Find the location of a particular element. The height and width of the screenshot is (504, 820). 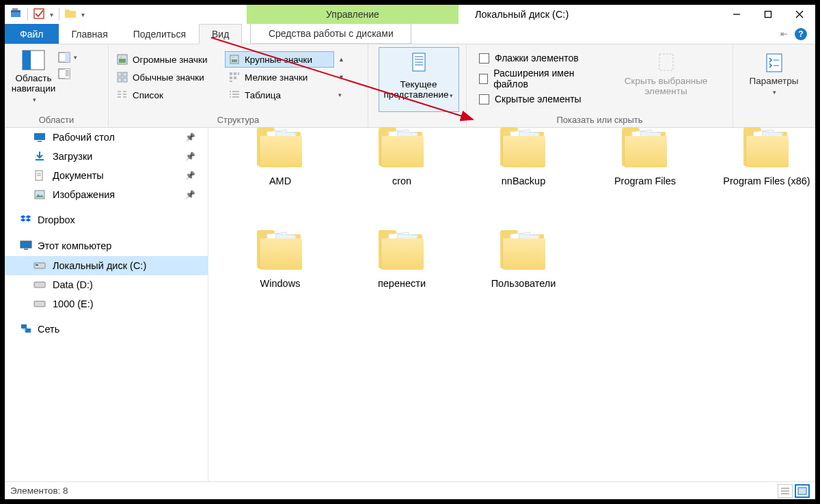

layout-scroll-up: ▲ is located at coordinates (344, 59).